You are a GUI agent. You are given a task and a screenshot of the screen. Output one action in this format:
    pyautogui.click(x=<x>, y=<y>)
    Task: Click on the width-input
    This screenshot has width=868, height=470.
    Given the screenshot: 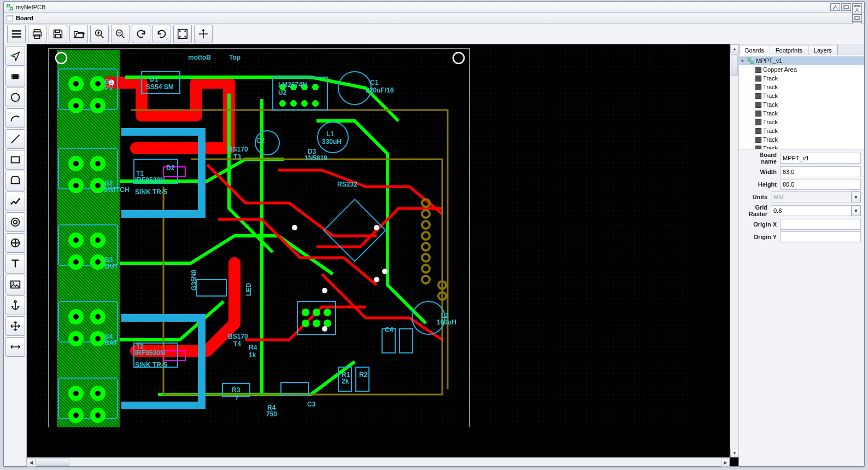 What is the action you would take?
    pyautogui.click(x=820, y=172)
    